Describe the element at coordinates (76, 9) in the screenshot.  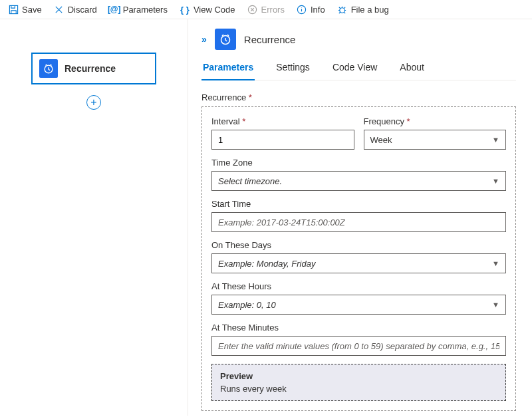
I see `discard-button: Discard` at that location.